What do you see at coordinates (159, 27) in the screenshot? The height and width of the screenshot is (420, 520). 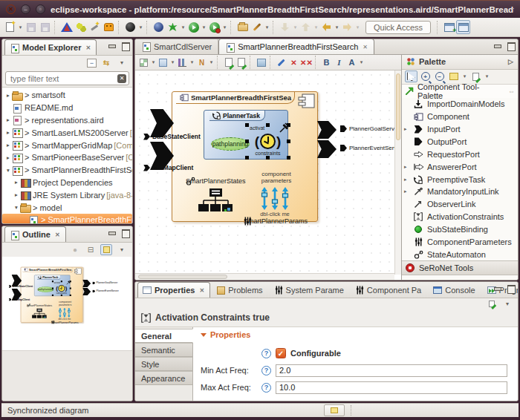 I see `sphere-icon` at bounding box center [159, 27].